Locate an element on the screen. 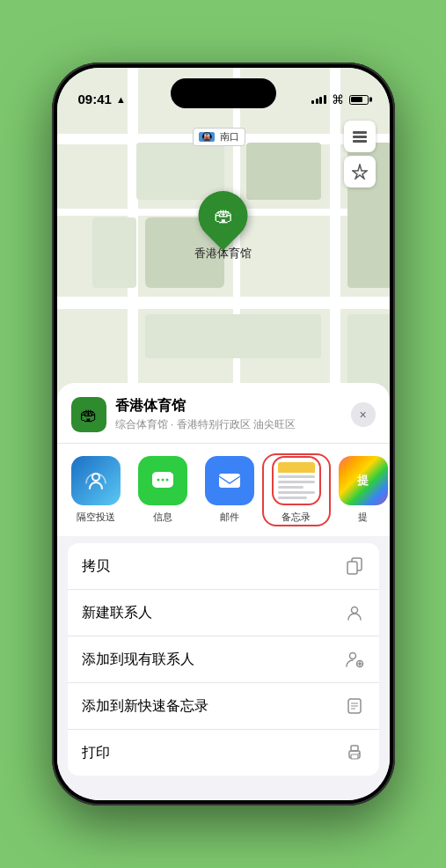  notes-label: 备忘录 is located at coordinates (296, 518).